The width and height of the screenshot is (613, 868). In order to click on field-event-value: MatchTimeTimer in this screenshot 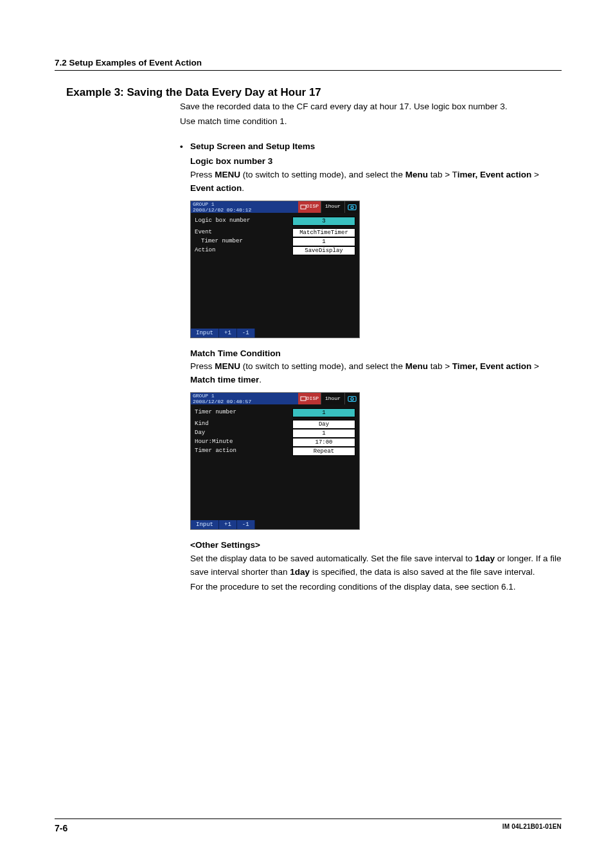, I will do `click(324, 233)`.